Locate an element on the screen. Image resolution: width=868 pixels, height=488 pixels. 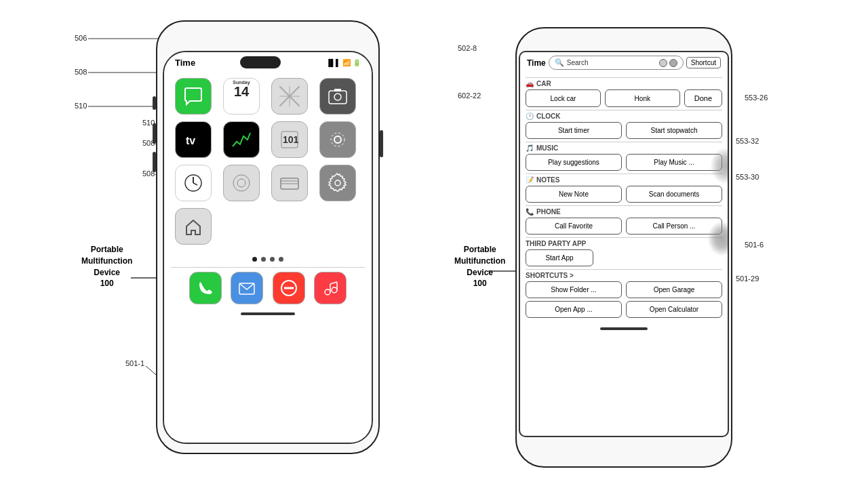
label-602-22: 602-22 is located at coordinates (469, 96).